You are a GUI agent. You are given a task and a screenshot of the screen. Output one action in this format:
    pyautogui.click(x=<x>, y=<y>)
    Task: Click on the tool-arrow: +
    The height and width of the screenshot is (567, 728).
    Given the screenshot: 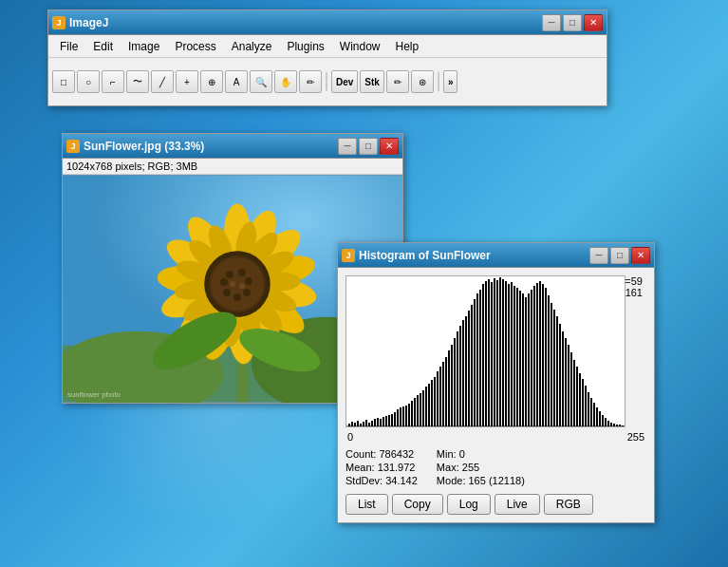 What is the action you would take?
    pyautogui.click(x=187, y=82)
    